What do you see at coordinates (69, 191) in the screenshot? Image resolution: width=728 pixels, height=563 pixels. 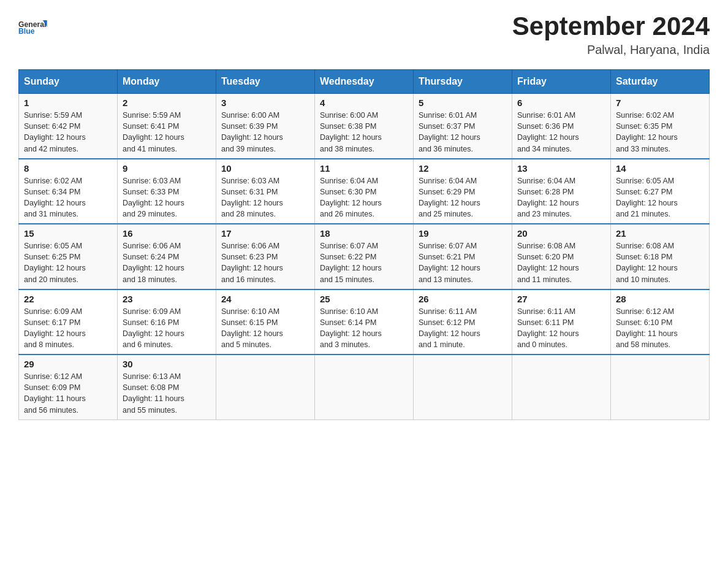 I see `calendar-cell: 8Sunrise: 6:02 AMSunset: 6:34 PMDaylight…` at bounding box center [69, 191].